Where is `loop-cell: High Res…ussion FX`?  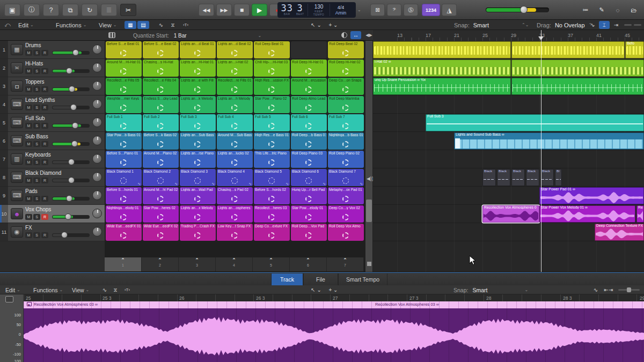
loop-cell: High Res…ussion FX is located at coordinates (272, 86).